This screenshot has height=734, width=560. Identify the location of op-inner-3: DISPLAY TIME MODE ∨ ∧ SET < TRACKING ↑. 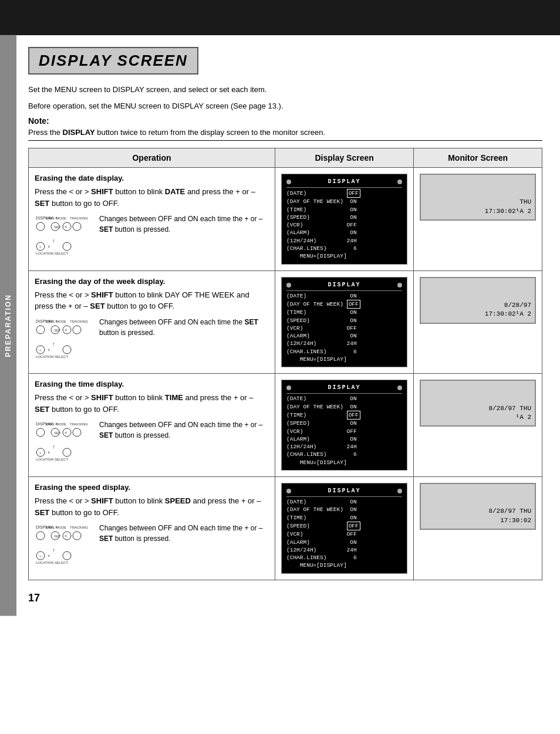
(151, 544).